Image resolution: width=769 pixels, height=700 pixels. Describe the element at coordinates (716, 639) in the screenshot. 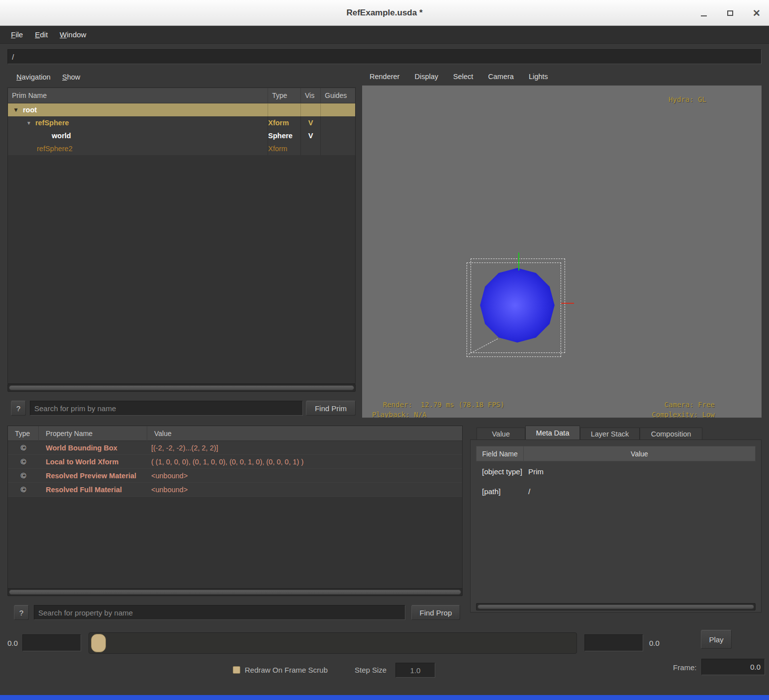

I see `play-button: Play` at that location.